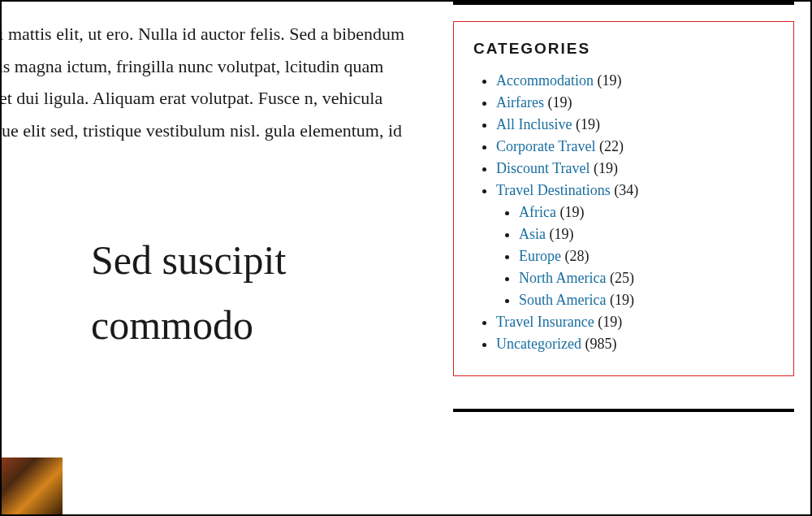 The image size is (812, 516). Describe the element at coordinates (635, 146) in the screenshot. I see `list-item: Corporate Travel (22)` at that location.